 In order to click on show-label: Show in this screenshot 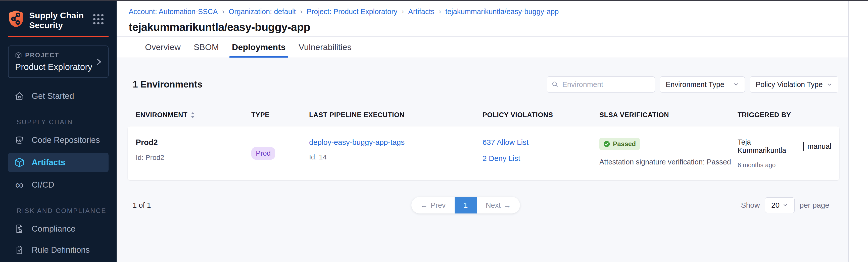, I will do `click(750, 205)`.